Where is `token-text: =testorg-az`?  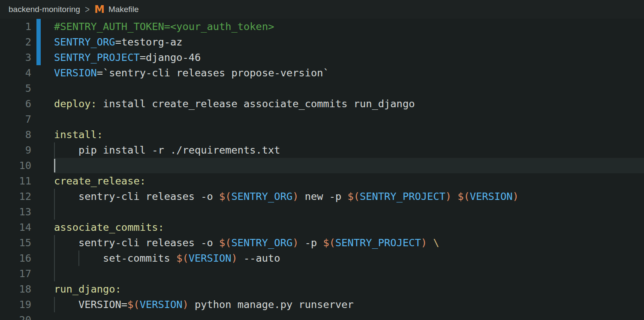
token-text: =testorg-az is located at coordinates (149, 42).